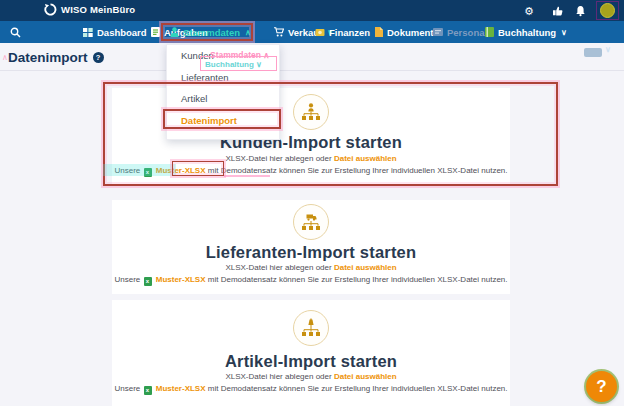  What do you see at coordinates (98, 10) in the screenshot?
I see `app-name: WISO MeinBüro` at bounding box center [98, 10].